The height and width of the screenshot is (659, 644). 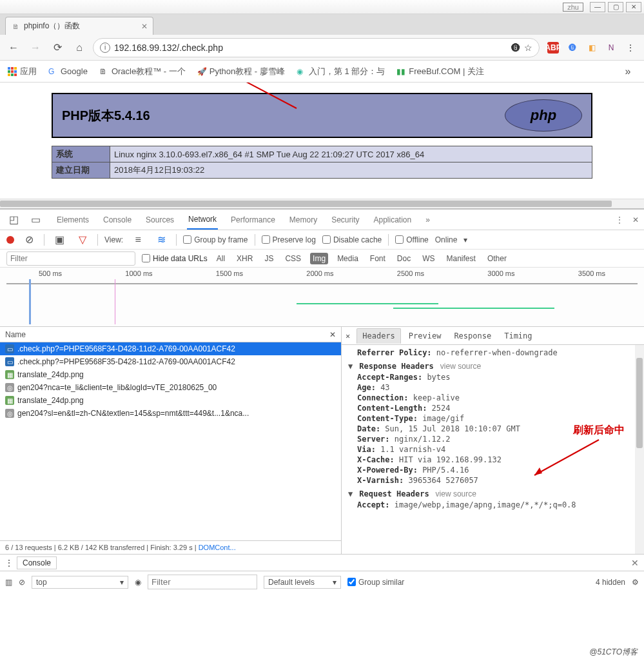 What do you see at coordinates (635, 563) in the screenshot?
I see `drawer-close-icon: ✕` at bounding box center [635, 563].